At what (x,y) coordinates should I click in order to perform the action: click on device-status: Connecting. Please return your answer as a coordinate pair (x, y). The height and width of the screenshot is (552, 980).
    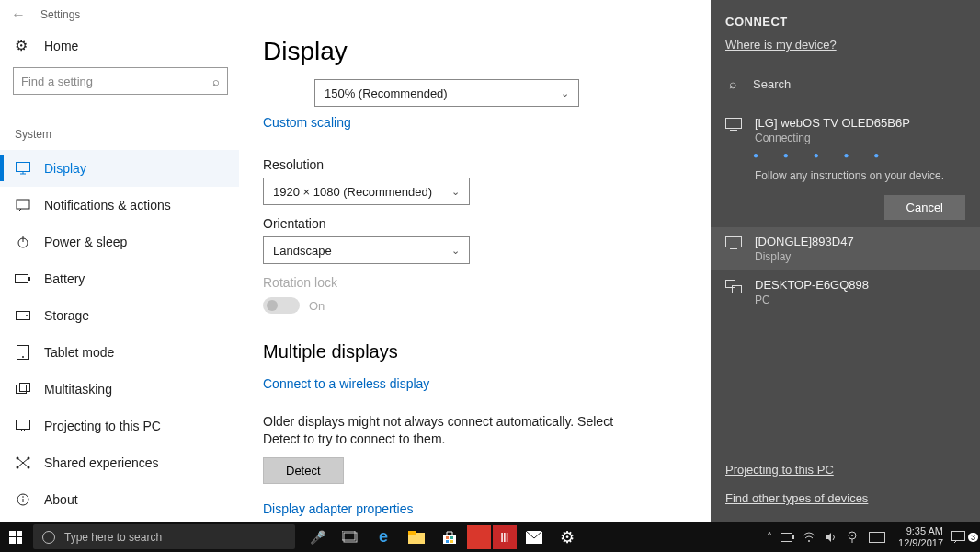
    Looking at the image, I should click on (849, 138).